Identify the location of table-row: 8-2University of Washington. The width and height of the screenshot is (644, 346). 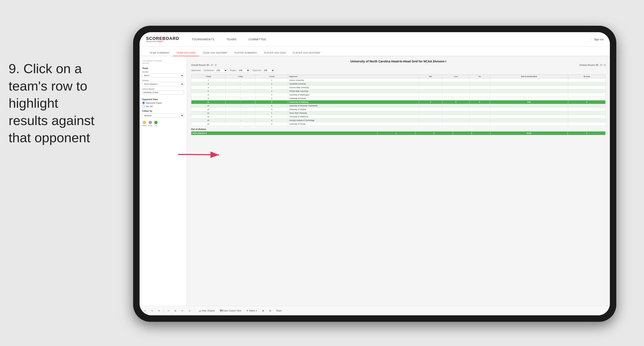
(398, 95).